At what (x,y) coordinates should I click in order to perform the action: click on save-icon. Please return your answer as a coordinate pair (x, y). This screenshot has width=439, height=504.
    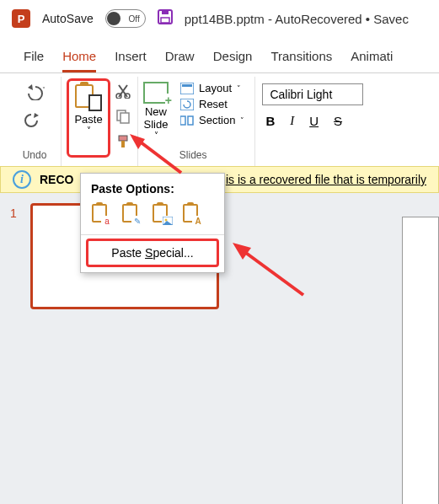
    Looking at the image, I should click on (165, 19).